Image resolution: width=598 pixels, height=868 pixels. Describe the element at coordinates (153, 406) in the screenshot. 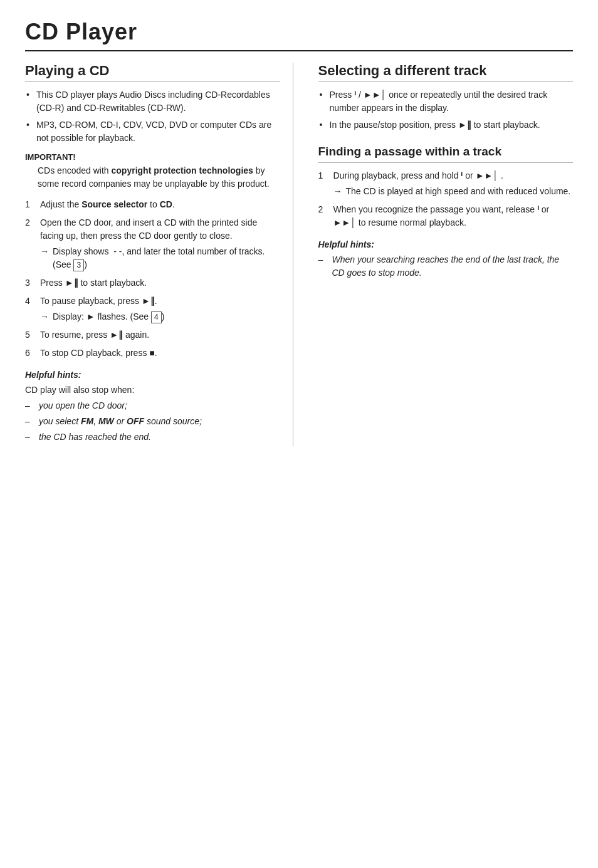

I see `hint-item: – you open the CD door;` at that location.